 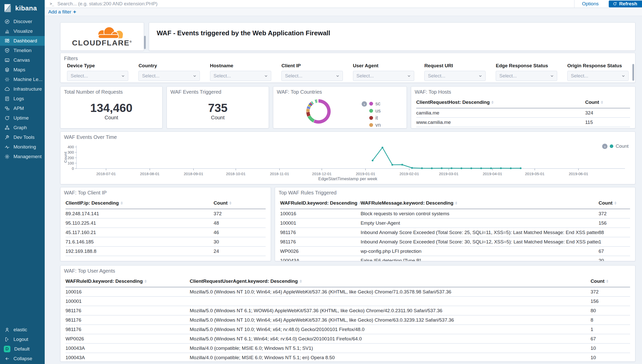 What do you see at coordinates (523, 113) in the screenshot?
I see `table-row: camilia.me324` at bounding box center [523, 113].